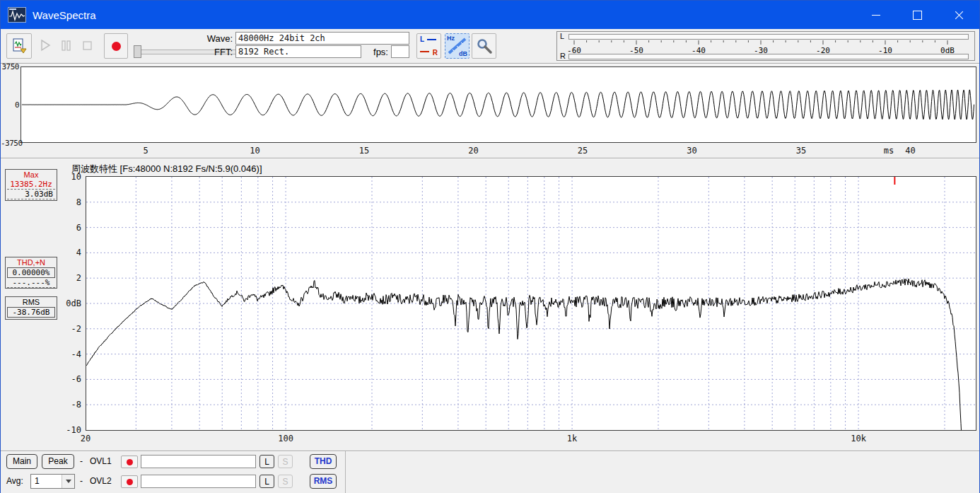 The height and width of the screenshot is (493, 980). I want to click on meter-r-label: R, so click(563, 56).